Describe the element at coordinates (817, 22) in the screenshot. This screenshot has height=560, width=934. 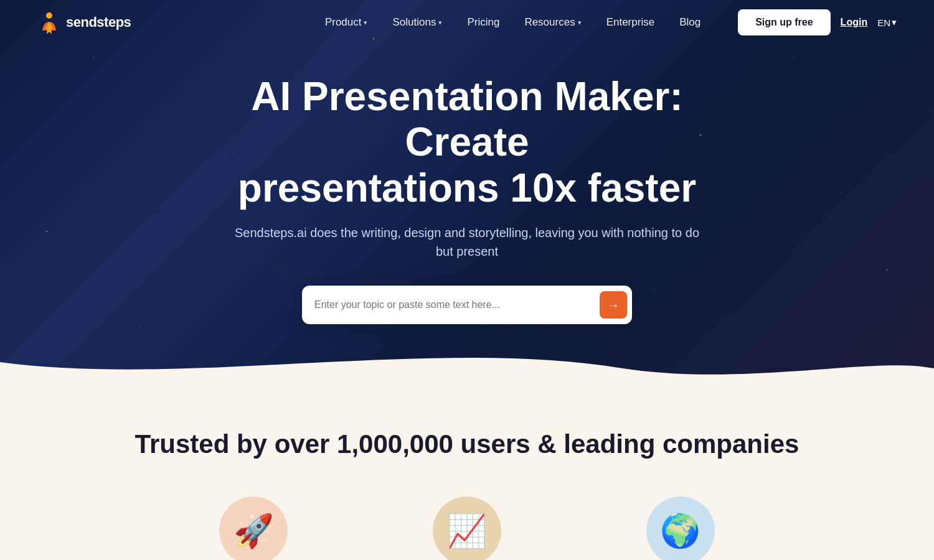
I see `nav-actions: Sign up free Login EN ▾` at that location.